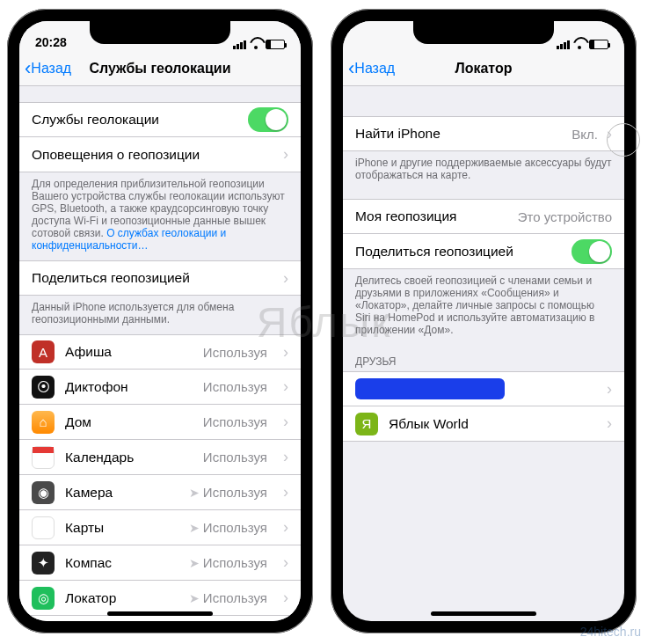 Image resolution: width=648 pixels, height=644 pixels. Describe the element at coordinates (484, 69) in the screenshot. I see `page-title: Локатор` at that location.